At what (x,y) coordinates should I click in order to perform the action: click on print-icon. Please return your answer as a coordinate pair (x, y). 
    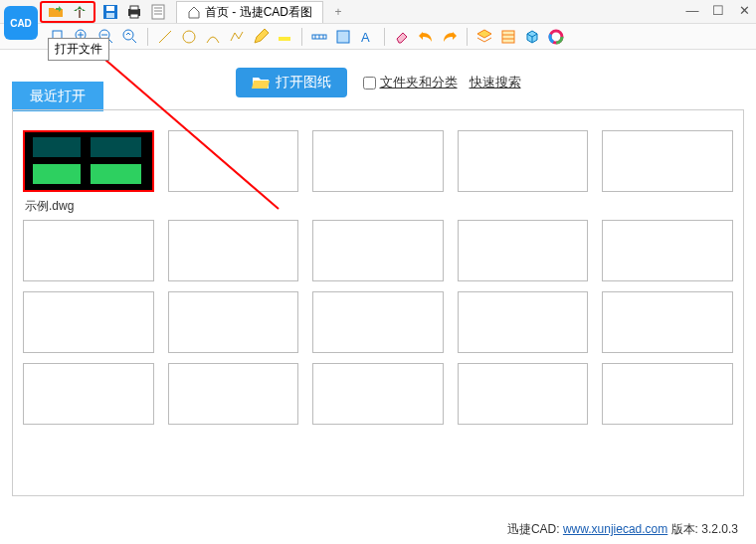
    Looking at the image, I should click on (134, 12).